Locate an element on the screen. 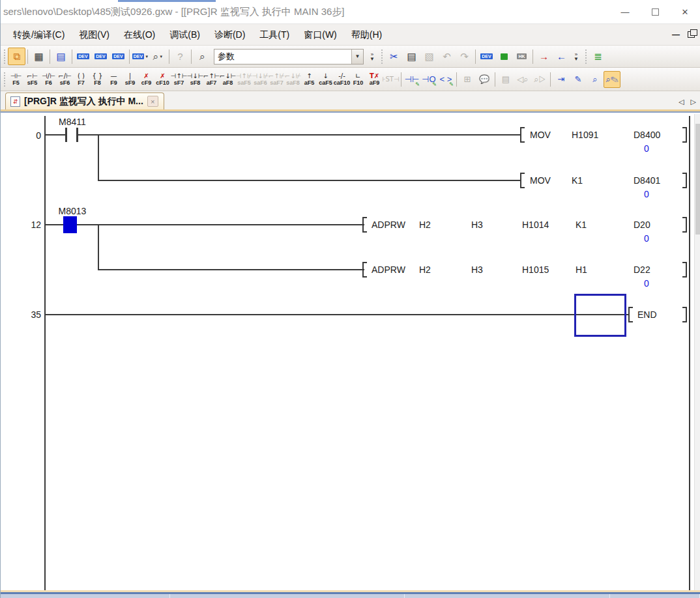 The image size is (700, 598). menu-item: 窗口(W) is located at coordinates (321, 35).